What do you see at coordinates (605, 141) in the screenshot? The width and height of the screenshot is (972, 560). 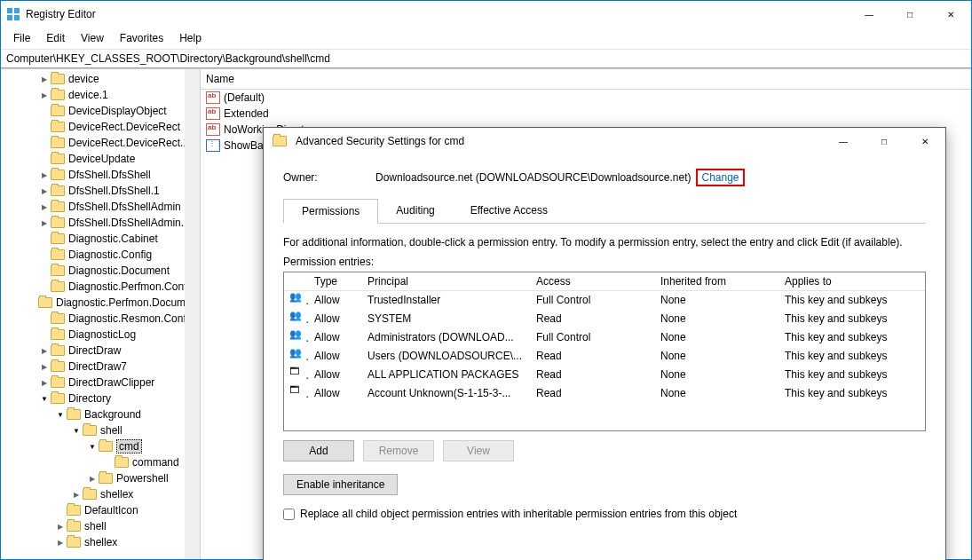 I see `dialog-titlebar: Advanced Security Settings for cmd — □ ✕` at bounding box center [605, 141].